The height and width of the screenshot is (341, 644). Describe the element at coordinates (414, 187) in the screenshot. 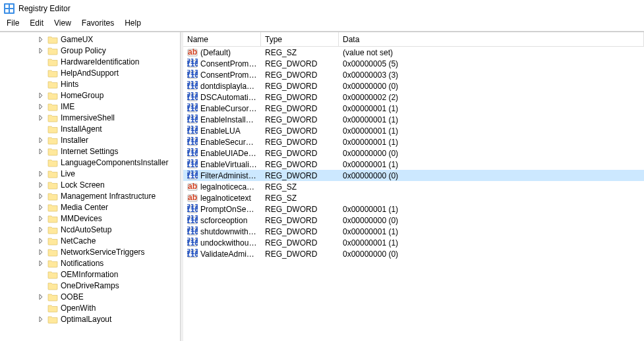

I see `value-row: legalnoticecapti...REG_SZ` at that location.